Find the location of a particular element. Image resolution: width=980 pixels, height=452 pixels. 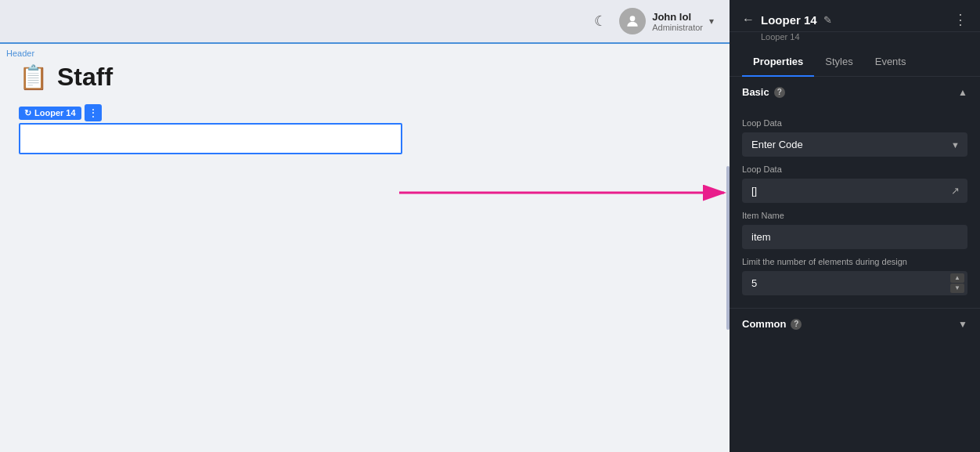

loop-data-input-wrapper: ↗ is located at coordinates (855, 191).